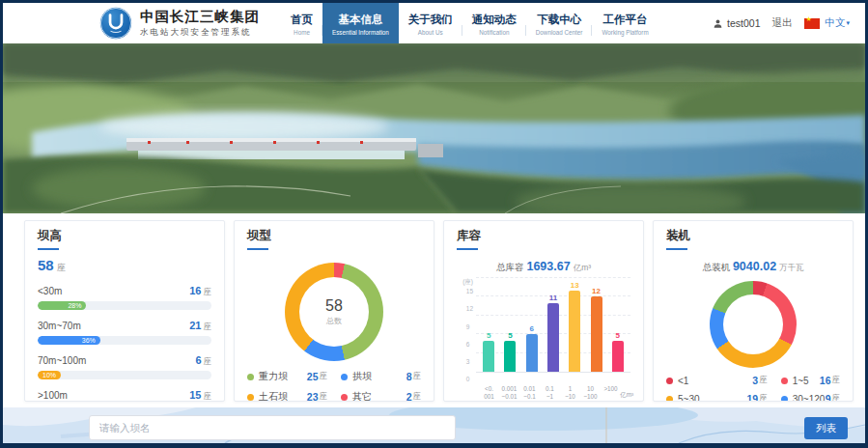 Image resolution: width=868 pixels, height=448 pixels. I want to click on bar-column: 6, so click(532, 324).